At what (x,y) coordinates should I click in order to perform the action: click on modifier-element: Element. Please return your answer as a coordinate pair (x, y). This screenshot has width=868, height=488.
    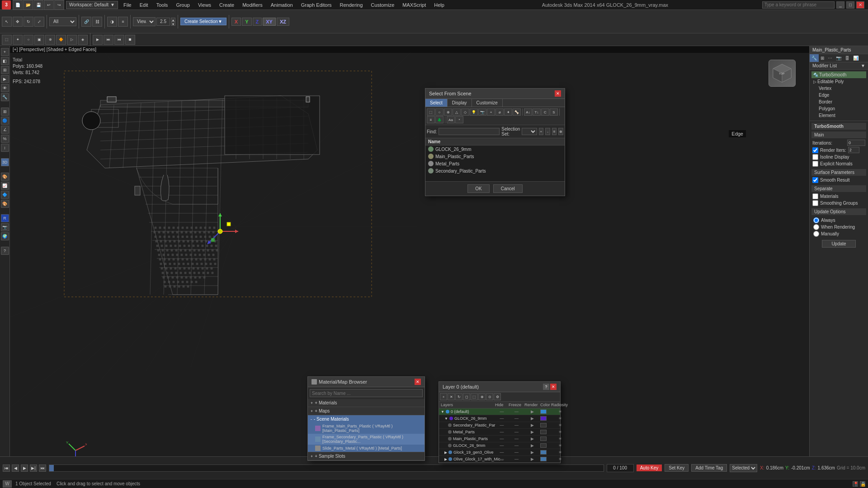
    Looking at the image, I should click on (839, 116).